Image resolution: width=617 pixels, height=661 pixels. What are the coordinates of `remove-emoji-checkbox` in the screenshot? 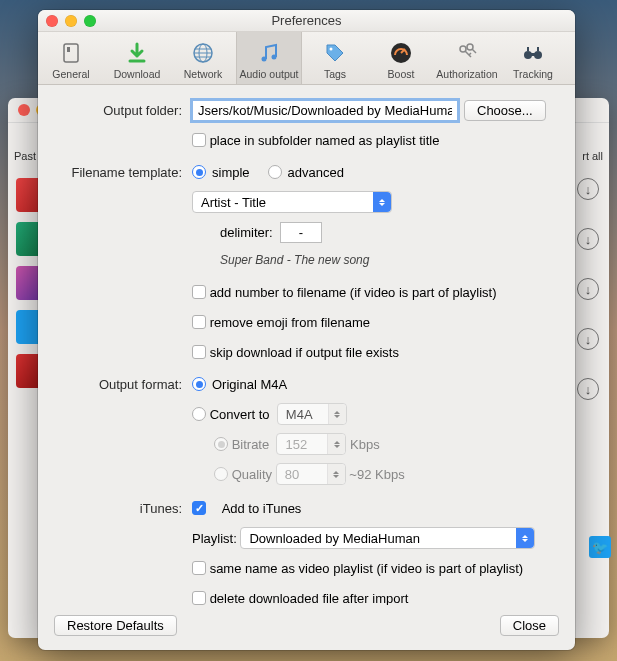 It's located at (199, 322).